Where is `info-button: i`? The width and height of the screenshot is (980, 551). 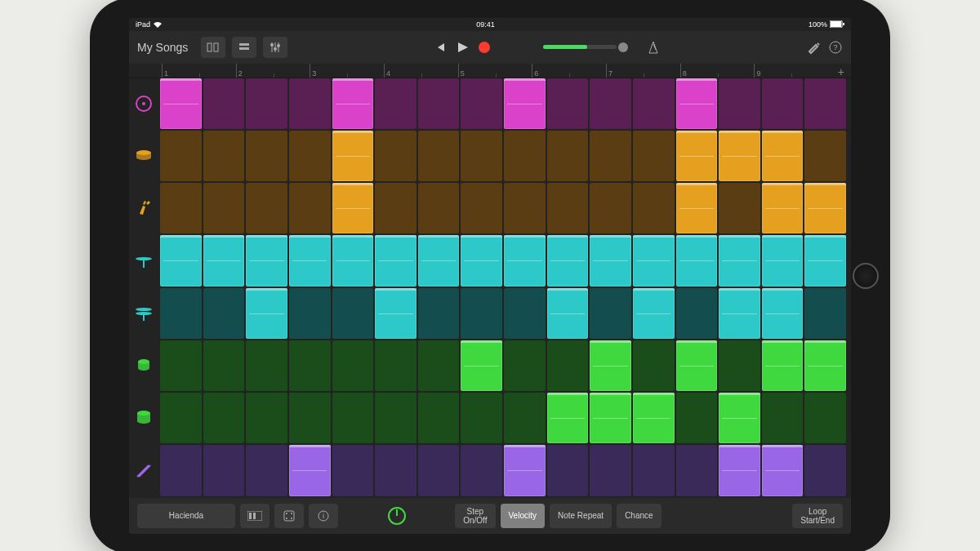 info-button: i is located at coordinates (323, 516).